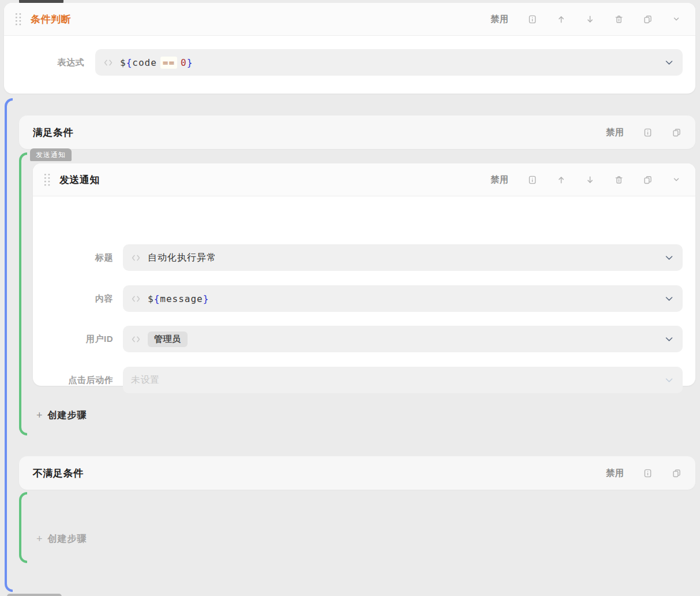  I want to click on click-action-label: 点击后动作, so click(73, 380).